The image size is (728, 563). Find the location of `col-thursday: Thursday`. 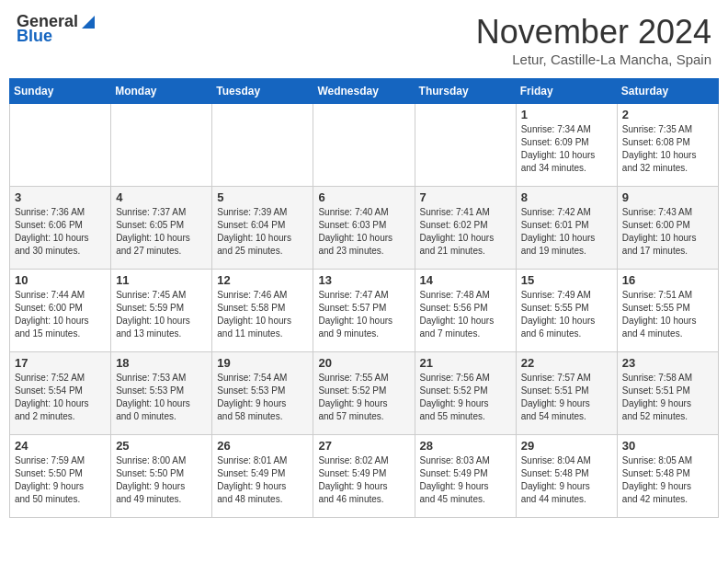

col-thursday: Thursday is located at coordinates (465, 92).